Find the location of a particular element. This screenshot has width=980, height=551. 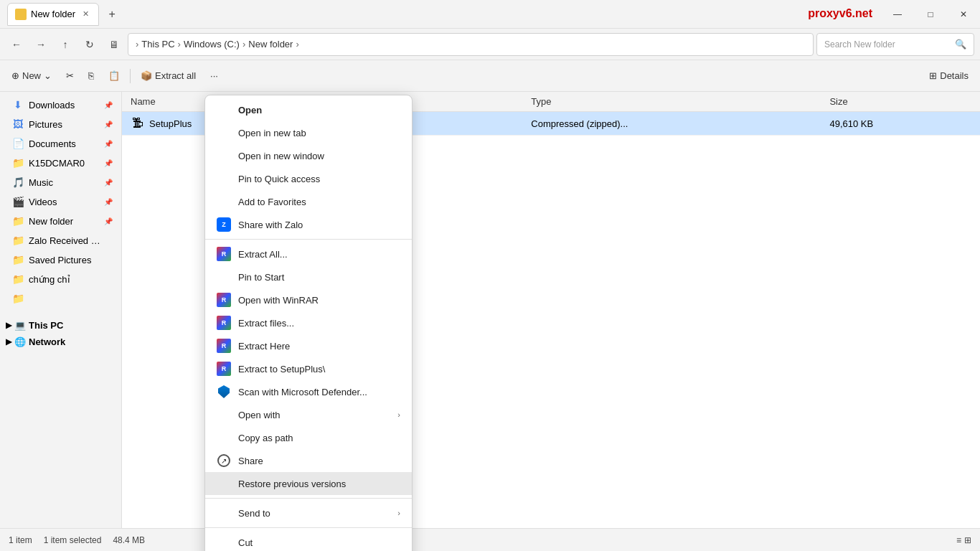

copy-button: ⎘ is located at coordinates (91, 76).